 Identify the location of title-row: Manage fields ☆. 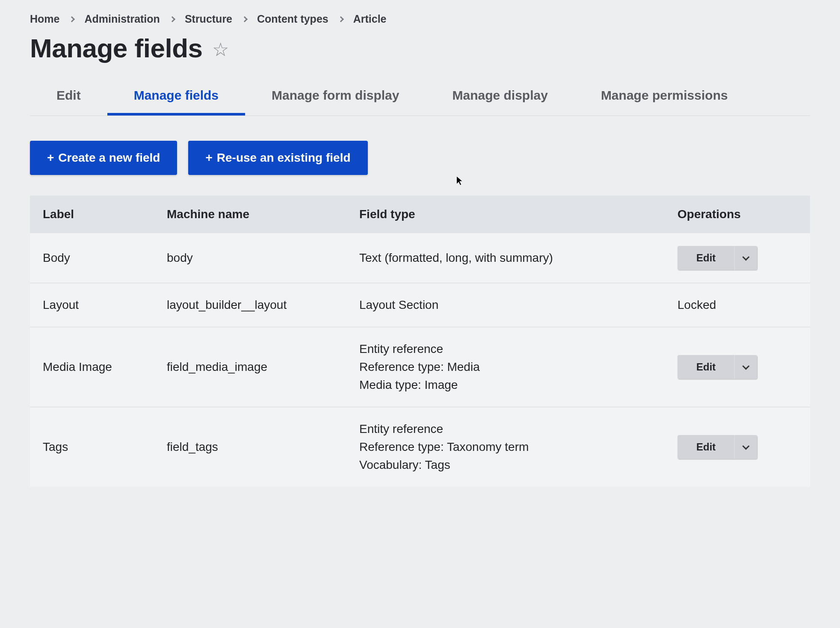
(420, 48).